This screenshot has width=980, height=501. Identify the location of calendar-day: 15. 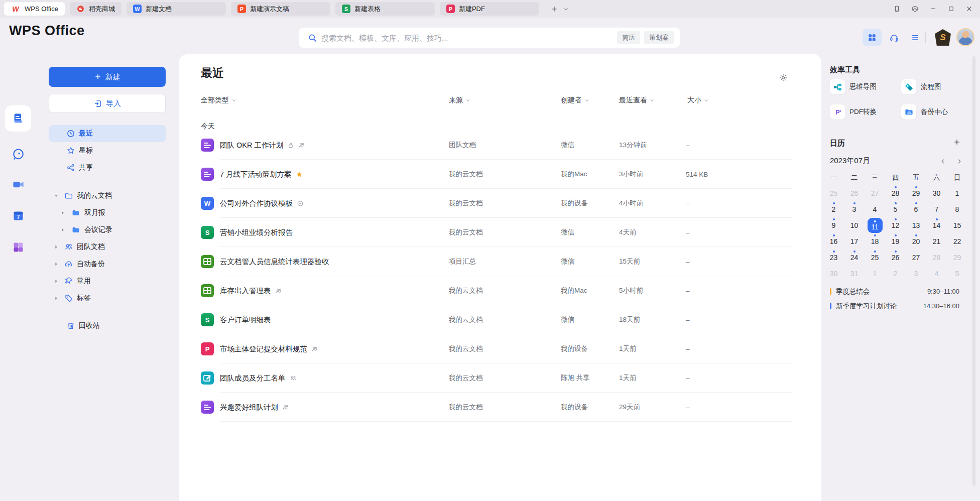
(957, 225).